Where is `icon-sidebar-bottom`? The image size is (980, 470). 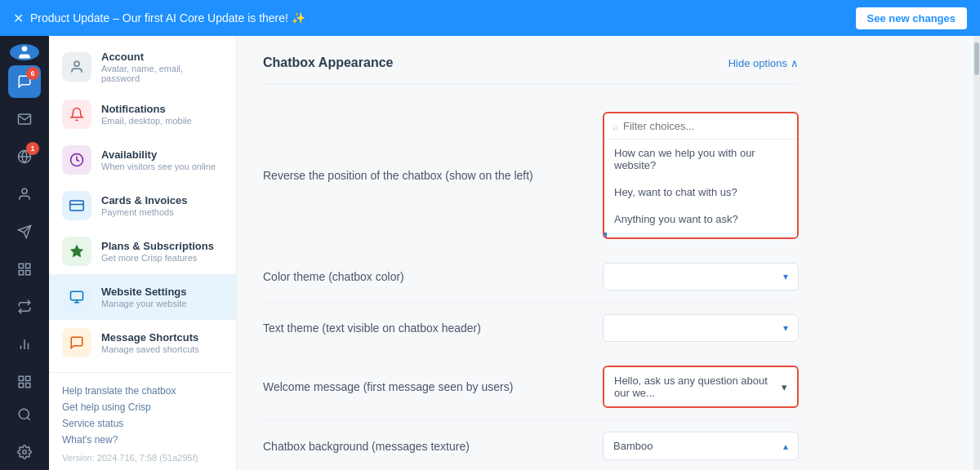 icon-sidebar-bottom is located at coordinates (24, 434).